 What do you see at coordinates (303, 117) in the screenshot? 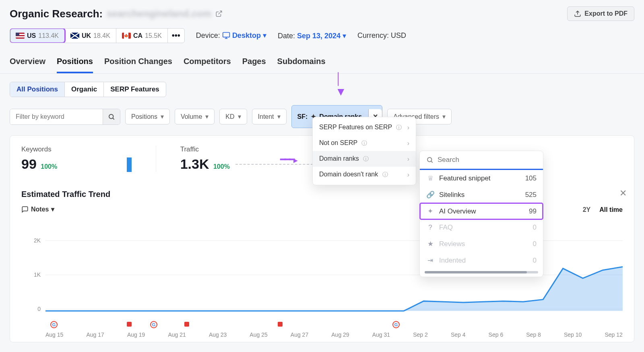
I see `sf-label: SF:` at bounding box center [303, 117].